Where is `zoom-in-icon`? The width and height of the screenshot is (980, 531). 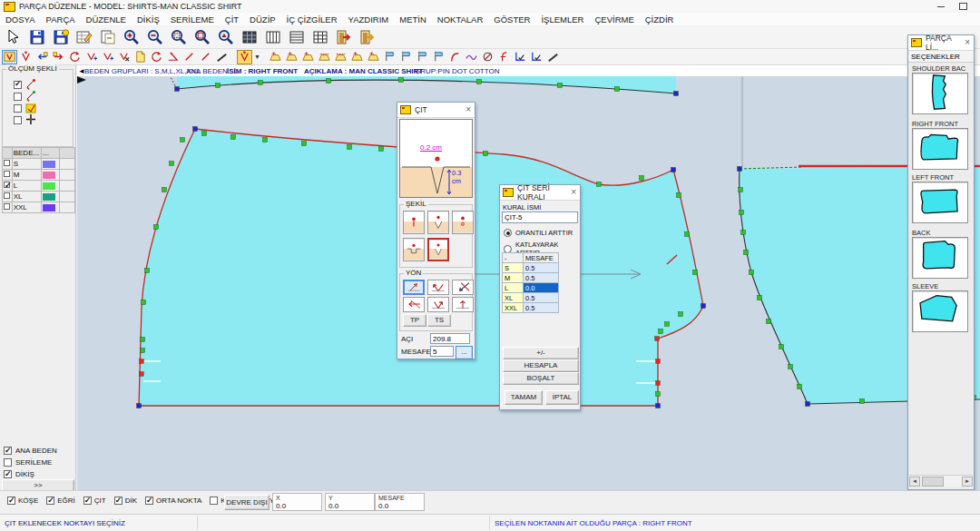
zoom-in-icon is located at coordinates (132, 37).